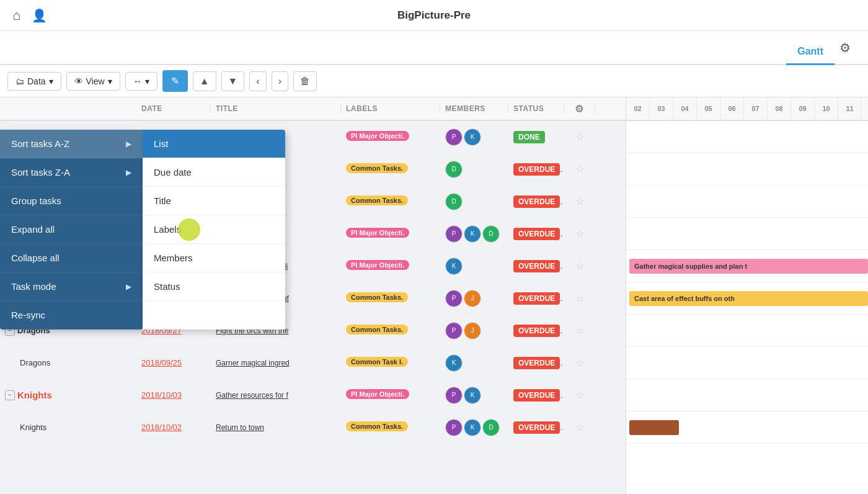  What do you see at coordinates (810, 52) in the screenshot?
I see `tab-gantt: Gantt` at bounding box center [810, 52].